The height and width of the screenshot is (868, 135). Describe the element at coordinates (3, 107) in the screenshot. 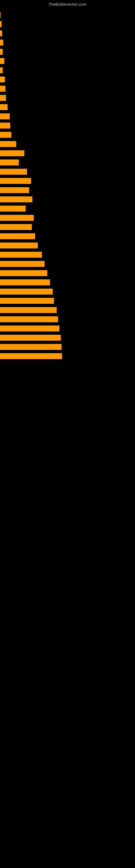

I see `bar-label: Bot` at that location.